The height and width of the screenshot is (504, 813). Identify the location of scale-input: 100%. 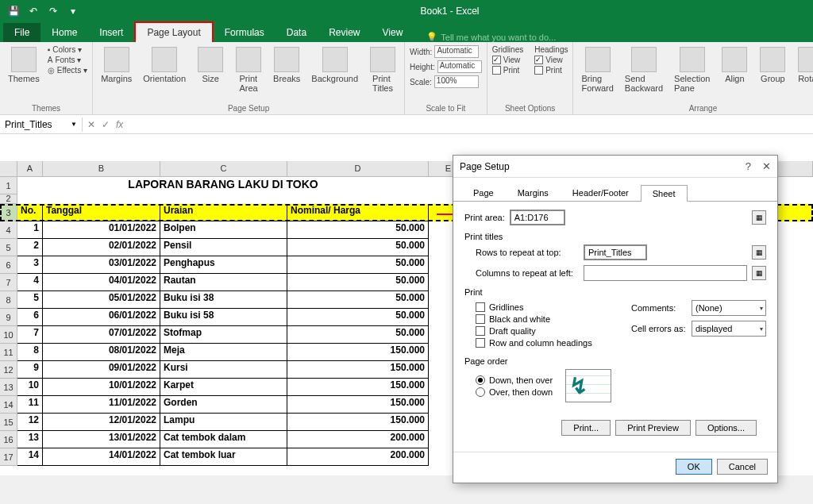
(457, 82).